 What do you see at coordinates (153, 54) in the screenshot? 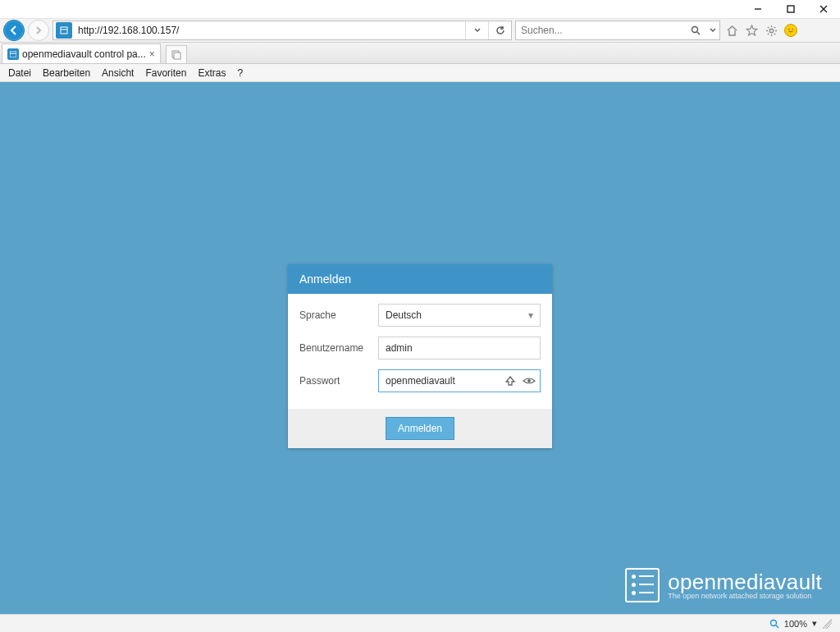
I see `tab-close-button: ×` at bounding box center [153, 54].